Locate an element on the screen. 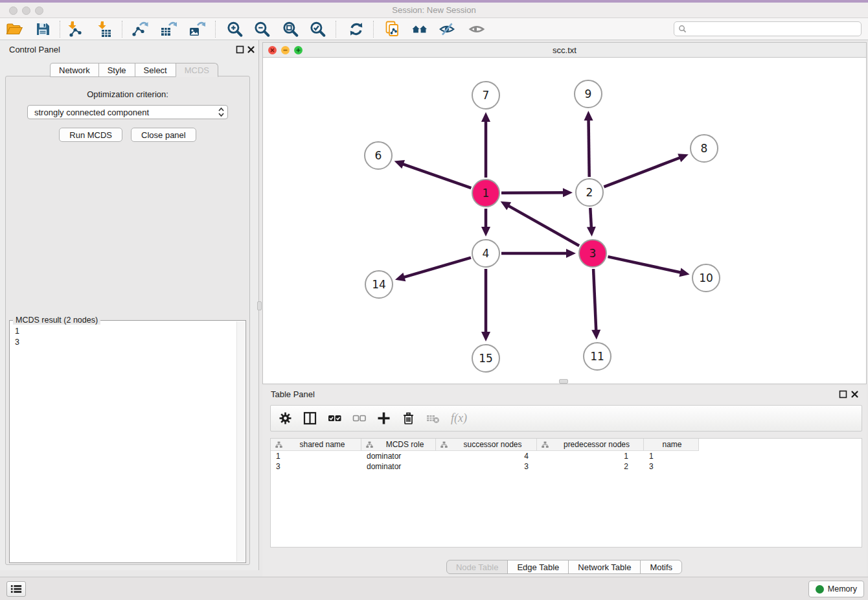  criterion-selected-value: strongly connected component is located at coordinates (126, 113).